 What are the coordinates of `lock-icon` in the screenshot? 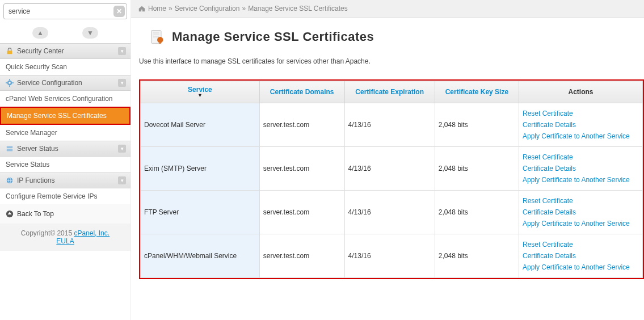 It's located at (10, 51).